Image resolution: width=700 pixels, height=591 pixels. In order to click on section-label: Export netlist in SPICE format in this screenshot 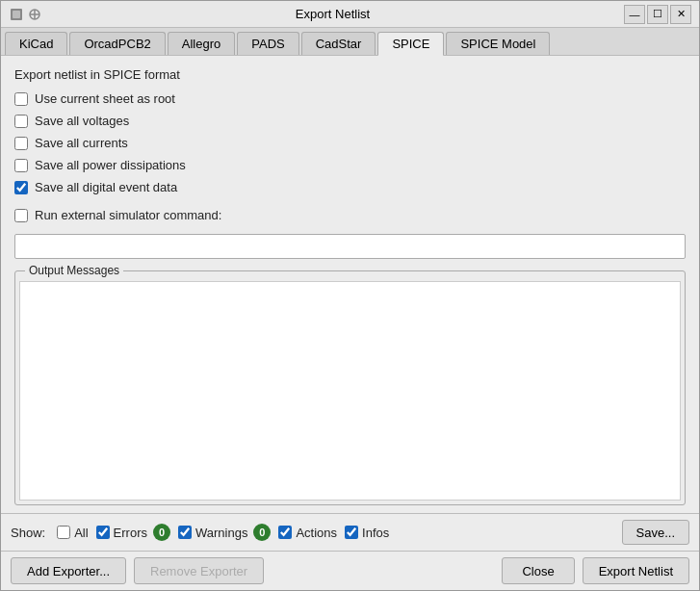, I will do `click(350, 75)`.